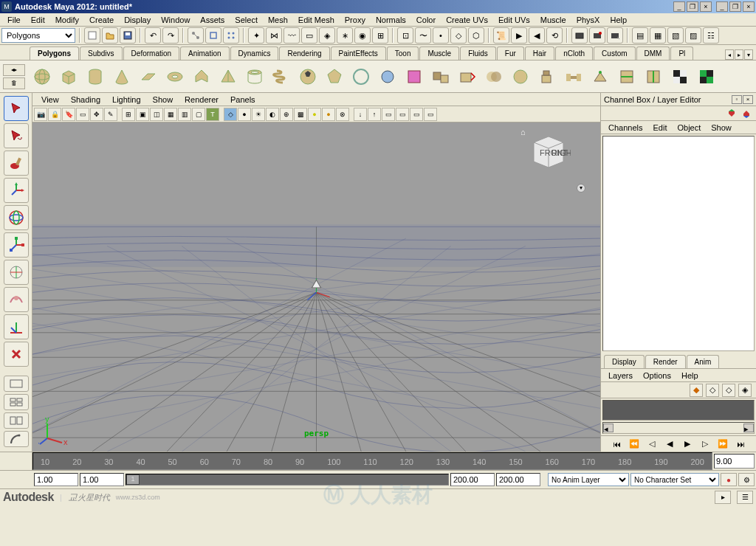 This screenshot has height=546, width=756. I want to click on range-end-inner-field, so click(472, 480).